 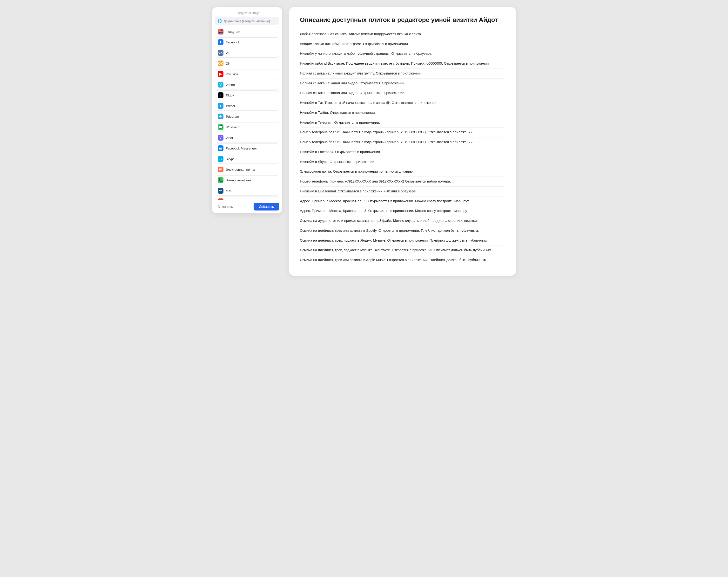 I want to click on list-item-email: ✉Электронная почта, so click(x=247, y=170).